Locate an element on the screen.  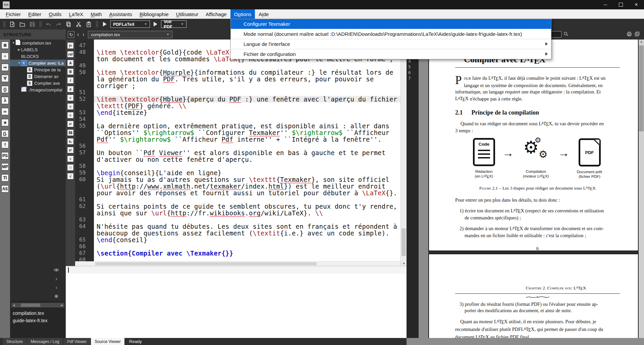
open-file-select: compilation.tex ▼ is located at coordinates (130, 34).